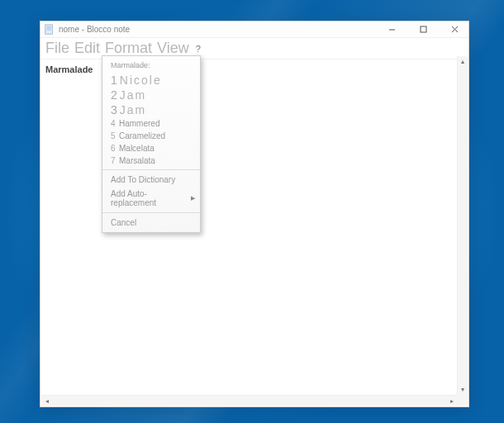  Describe the element at coordinates (250, 400) in the screenshot. I see `horizontal-scrollbar: ◂ ▸` at that location.